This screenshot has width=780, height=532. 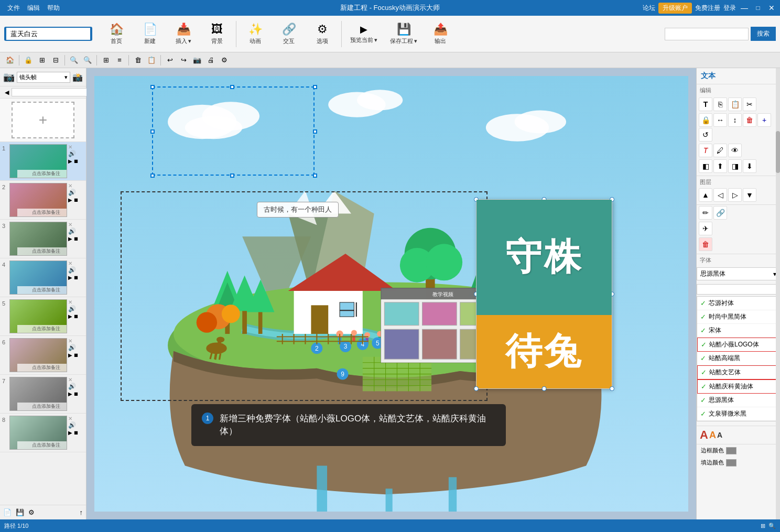 I want to click on slide-item-6: 6 点击添加备注 ✕ 🔊 ▶ ⏹, so click(x=43, y=355).